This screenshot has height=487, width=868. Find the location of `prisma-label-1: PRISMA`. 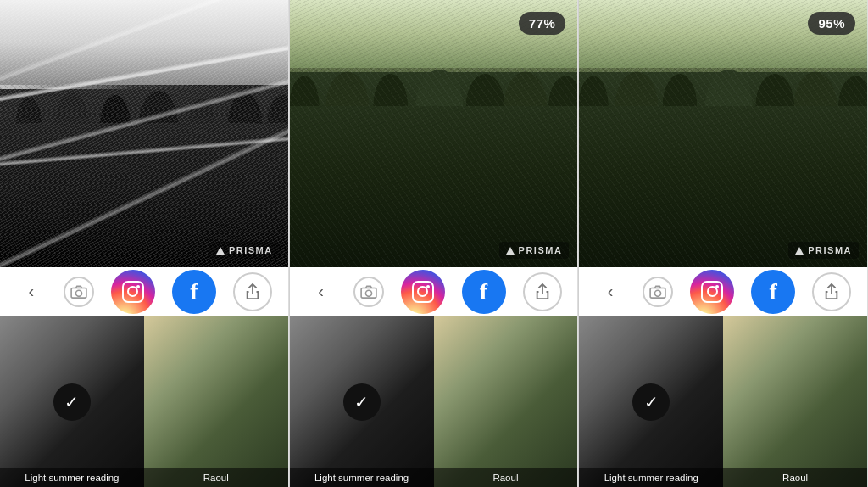

prisma-label-1: PRISMA is located at coordinates (251, 250).